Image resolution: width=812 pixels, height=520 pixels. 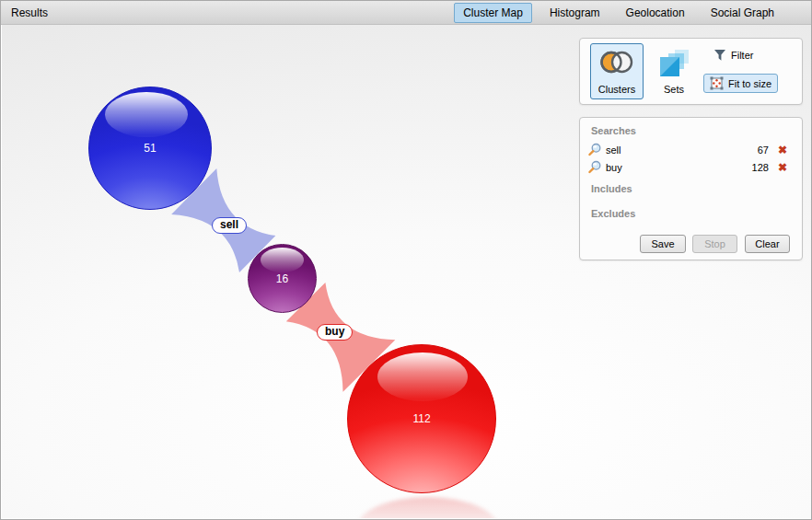 I want to click on filter-button-label: Filter, so click(x=742, y=55).